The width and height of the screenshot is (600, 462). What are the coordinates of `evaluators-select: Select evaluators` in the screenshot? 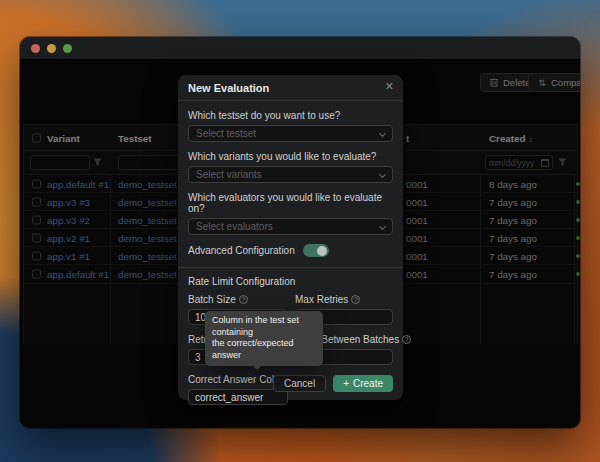 It's located at (290, 226).